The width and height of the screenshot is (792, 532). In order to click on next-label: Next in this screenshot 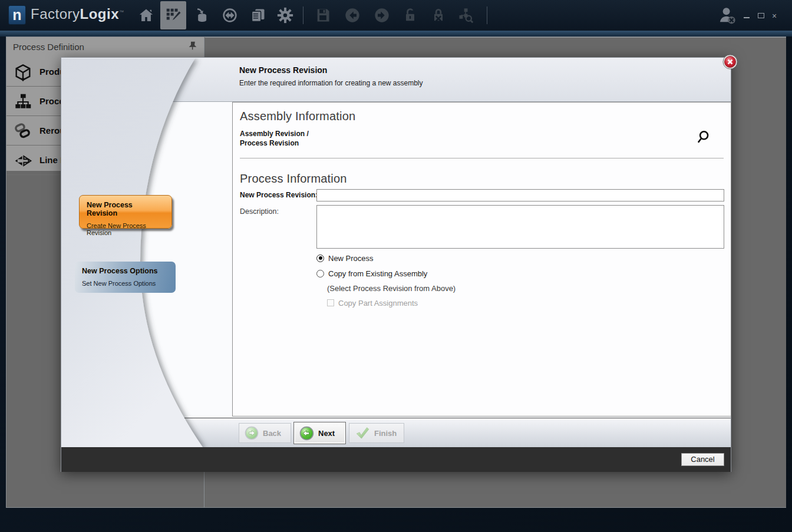, I will do `click(326, 434)`.